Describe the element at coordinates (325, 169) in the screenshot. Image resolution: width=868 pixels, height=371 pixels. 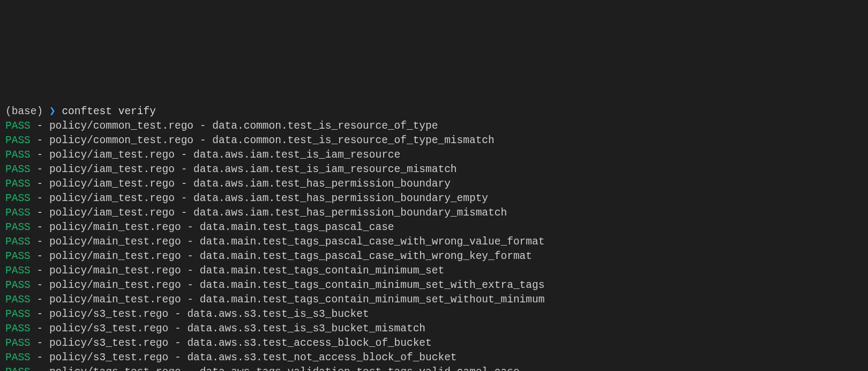
I see `test-name: data.aws.iam.test_is_iam_resource_mismat…` at that location.